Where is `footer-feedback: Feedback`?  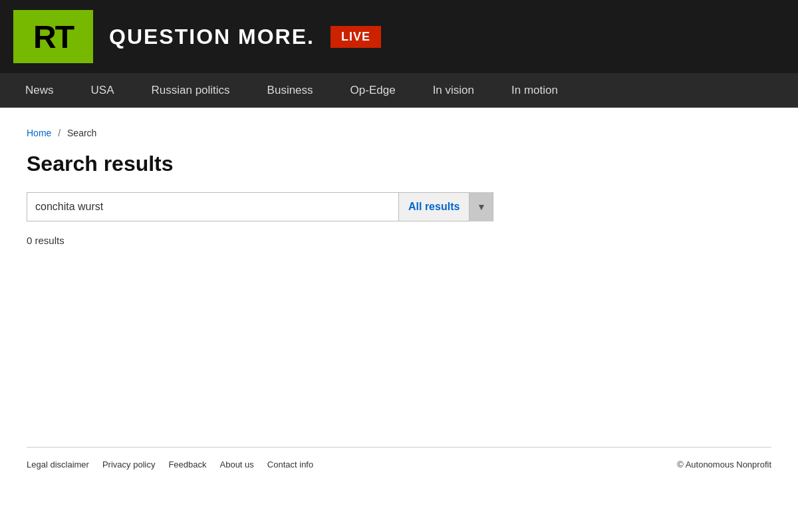 footer-feedback: Feedback is located at coordinates (188, 464).